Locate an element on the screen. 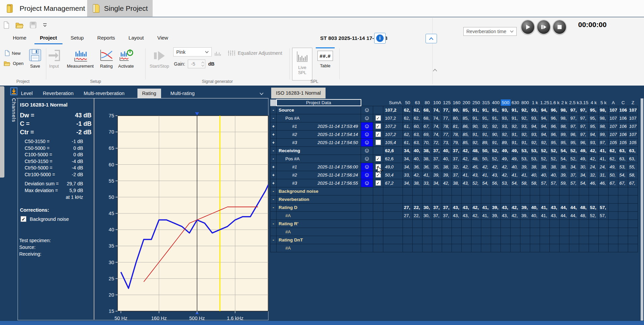 The height and width of the screenshot is (325, 644). band-value: 99, is located at coordinates (604, 134).